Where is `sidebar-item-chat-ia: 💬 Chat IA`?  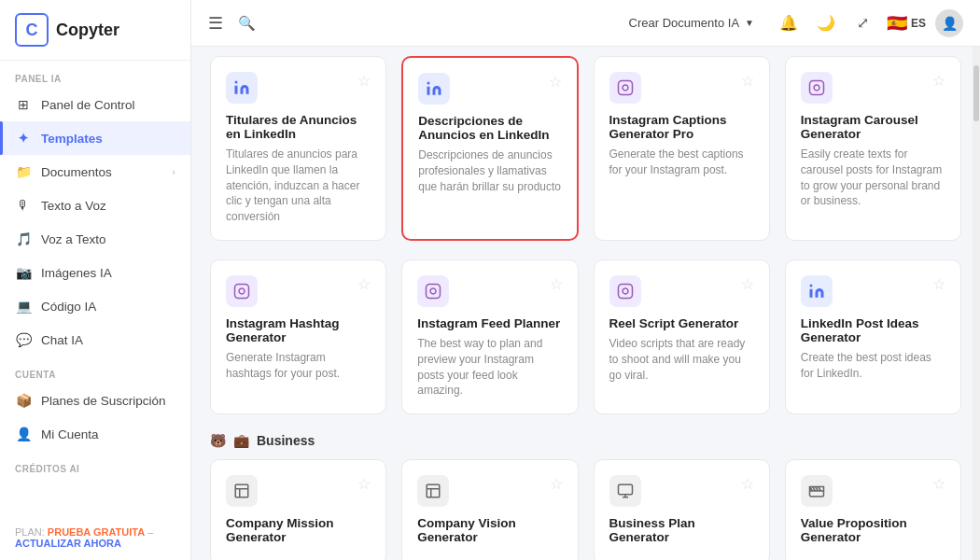 sidebar-item-chat-ia: 💬 Chat IA is located at coordinates (95, 340).